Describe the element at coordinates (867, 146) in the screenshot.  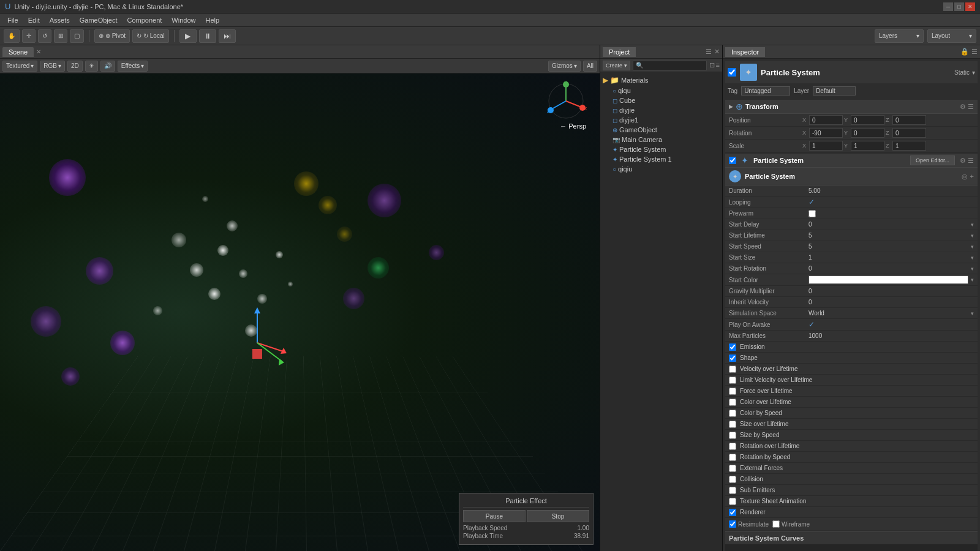
I see `scale-y-input` at that location.